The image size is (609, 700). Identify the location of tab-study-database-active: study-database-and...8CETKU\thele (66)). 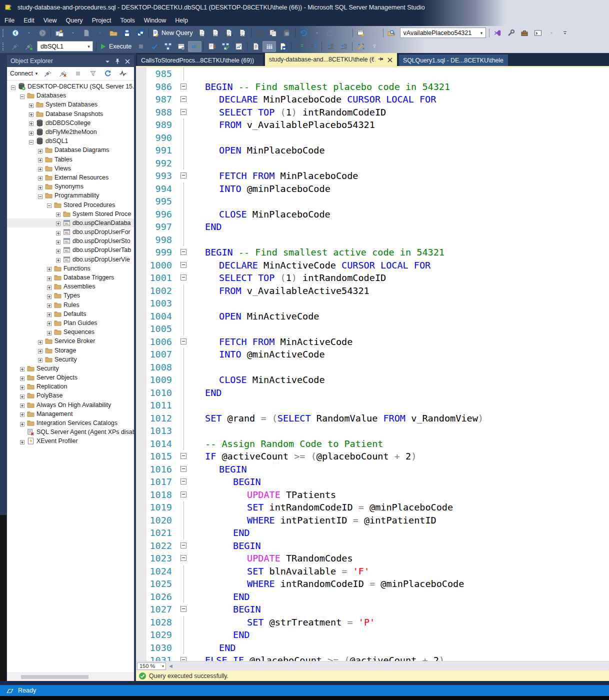
(331, 60).